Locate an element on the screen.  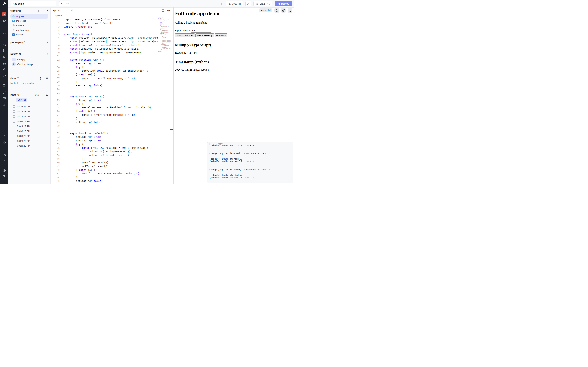
code-line: 41 setValueB(resultB) is located at coordinates (104, 167).